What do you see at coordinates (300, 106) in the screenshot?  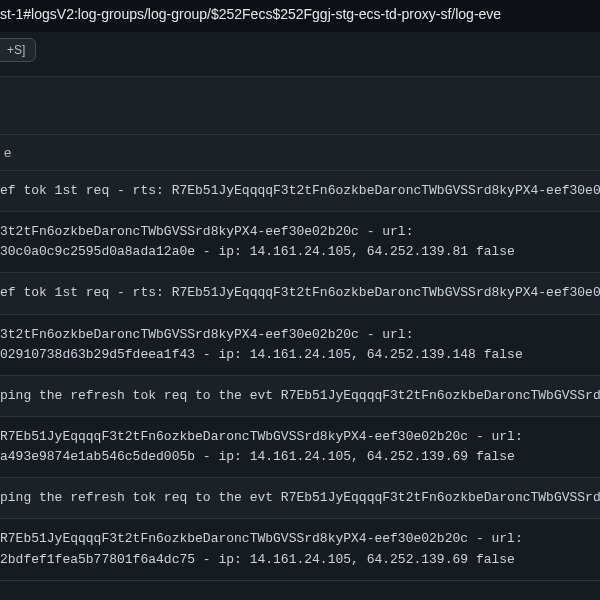 I see `toolbar-area` at bounding box center [300, 106].